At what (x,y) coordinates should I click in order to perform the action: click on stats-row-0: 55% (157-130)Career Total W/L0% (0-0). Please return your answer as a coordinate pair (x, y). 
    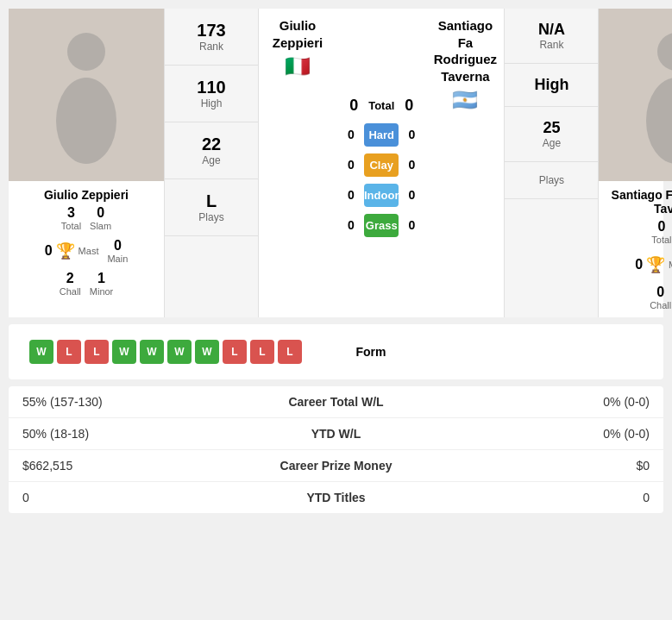
    Looking at the image, I should click on (336, 402).